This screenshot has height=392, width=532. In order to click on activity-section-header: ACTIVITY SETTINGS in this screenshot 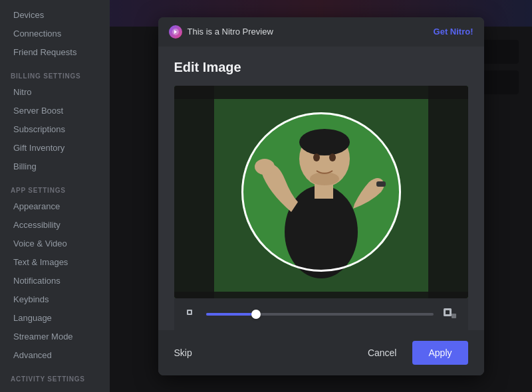, I will do `click(55, 375)`.